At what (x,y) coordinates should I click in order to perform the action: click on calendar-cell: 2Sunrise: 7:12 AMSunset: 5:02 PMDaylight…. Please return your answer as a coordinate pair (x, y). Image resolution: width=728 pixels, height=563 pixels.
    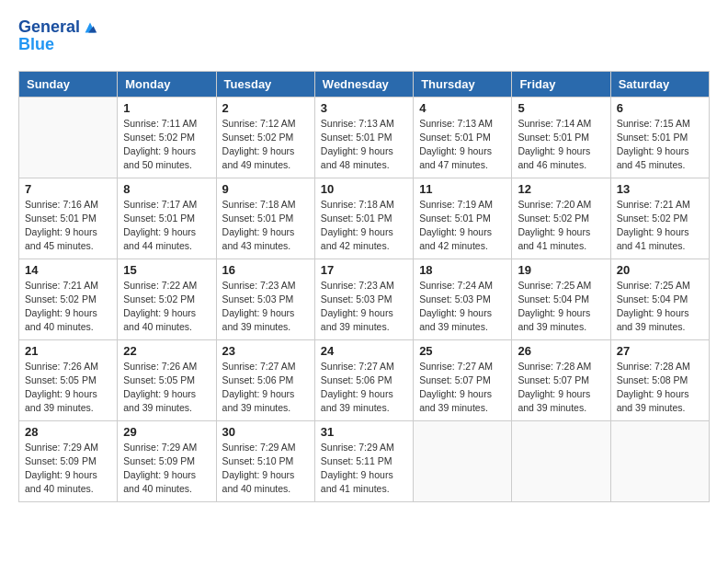
    Looking at the image, I should click on (265, 137).